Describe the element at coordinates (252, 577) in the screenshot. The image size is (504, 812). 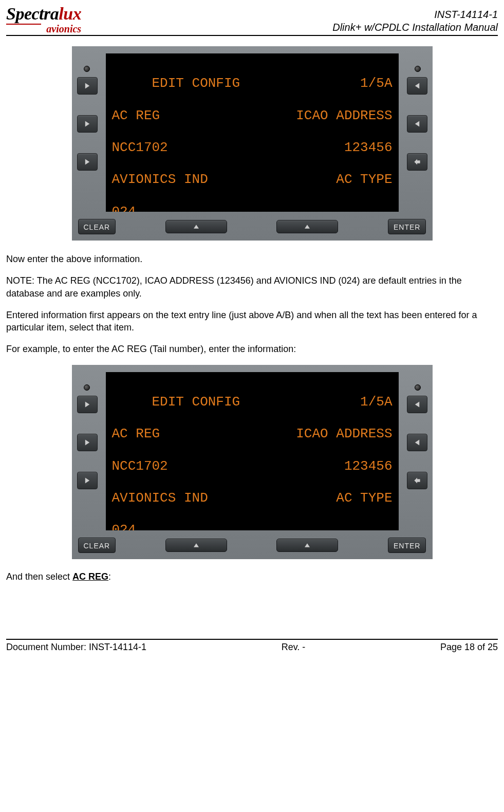
I see `paragraph-select: And then select AC REG:` at that location.